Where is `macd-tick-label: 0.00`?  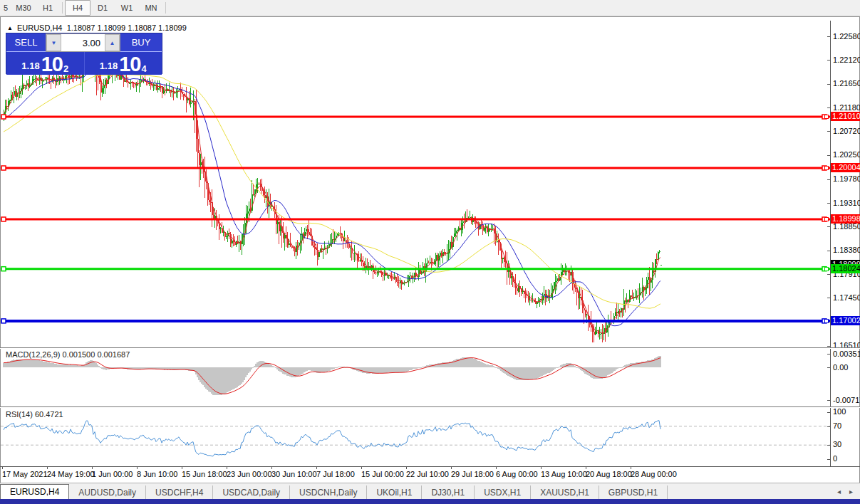 macd-tick-label: 0.00 is located at coordinates (841, 367).